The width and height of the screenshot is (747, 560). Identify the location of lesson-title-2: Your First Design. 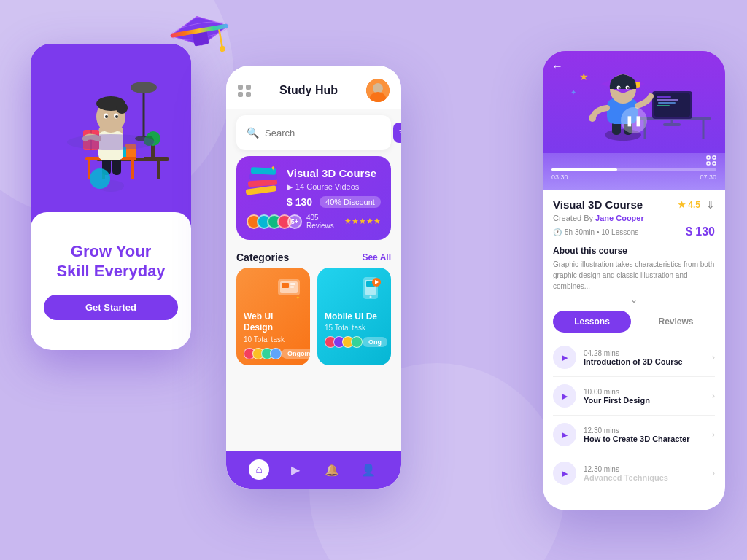
(644, 400).